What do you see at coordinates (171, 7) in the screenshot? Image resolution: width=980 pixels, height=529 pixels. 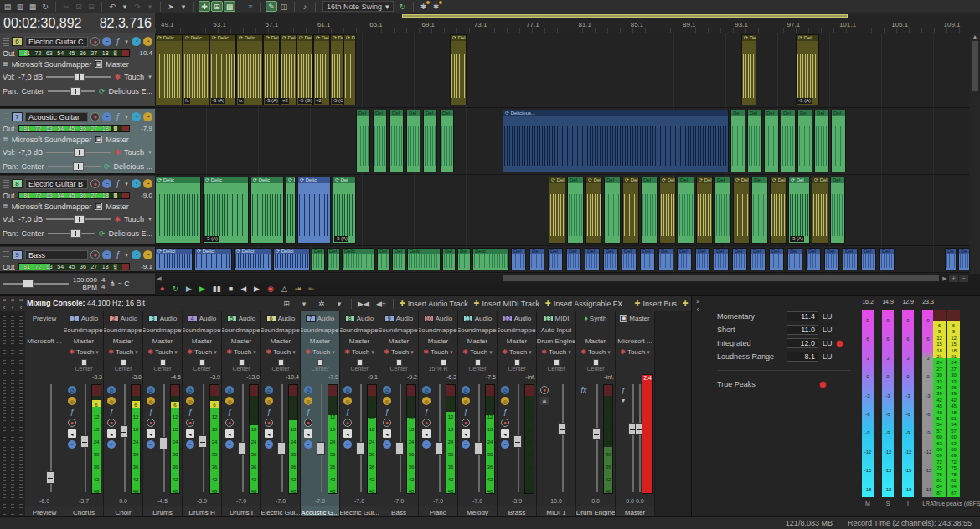 I see `edit-tool-icon: ➤` at bounding box center [171, 7].